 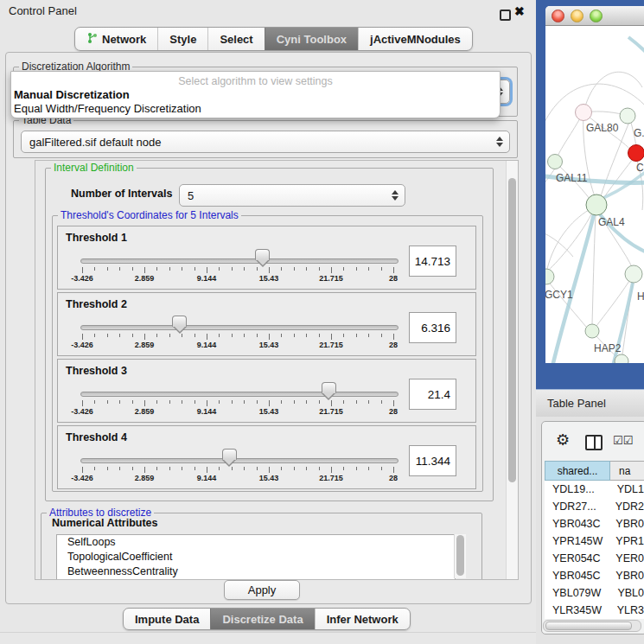 What do you see at coordinates (107, 109) in the screenshot?
I see `algorithm-option-equal-width: Equal Width/Frequency Discretization` at bounding box center [107, 109].